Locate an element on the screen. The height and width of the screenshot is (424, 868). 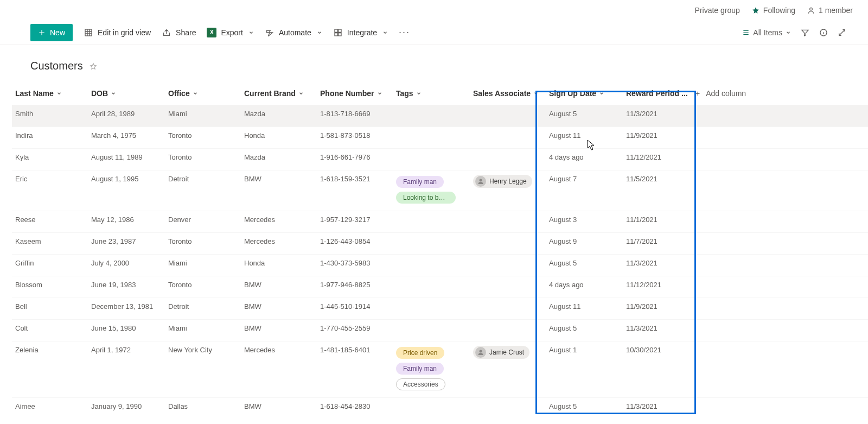
new-button: New is located at coordinates (52, 33).